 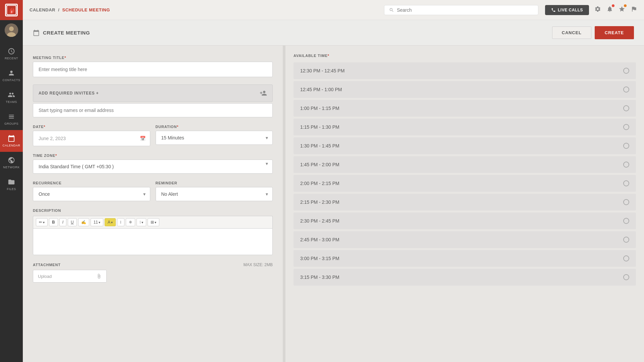 I want to click on time-slot: 3:00 PM - 3:15 PM, so click(x=465, y=258).